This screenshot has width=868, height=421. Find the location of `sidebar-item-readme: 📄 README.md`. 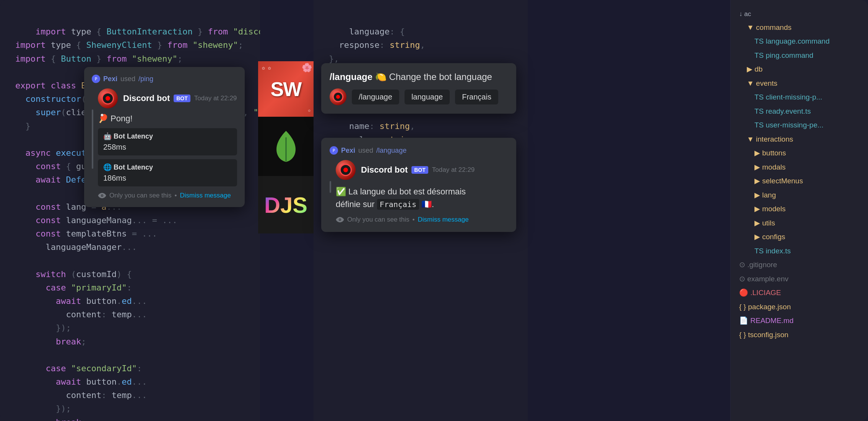

sidebar-item-readme: 📄 README.md is located at coordinates (799, 321).